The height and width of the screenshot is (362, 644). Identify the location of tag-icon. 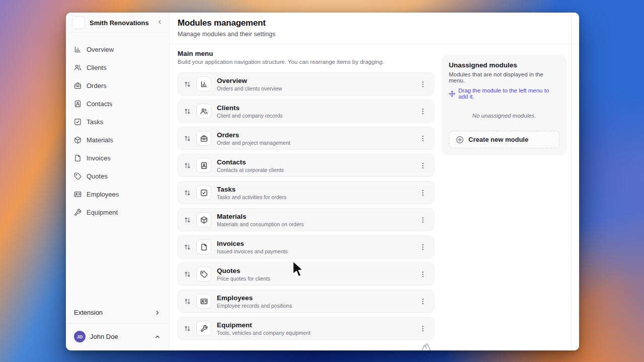
(77, 176).